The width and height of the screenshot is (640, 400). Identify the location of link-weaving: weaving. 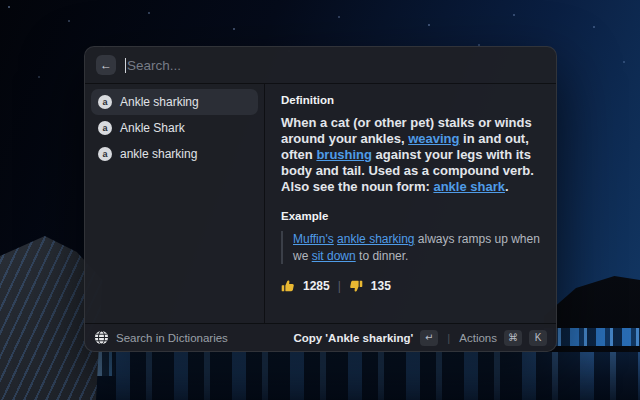
(434, 138).